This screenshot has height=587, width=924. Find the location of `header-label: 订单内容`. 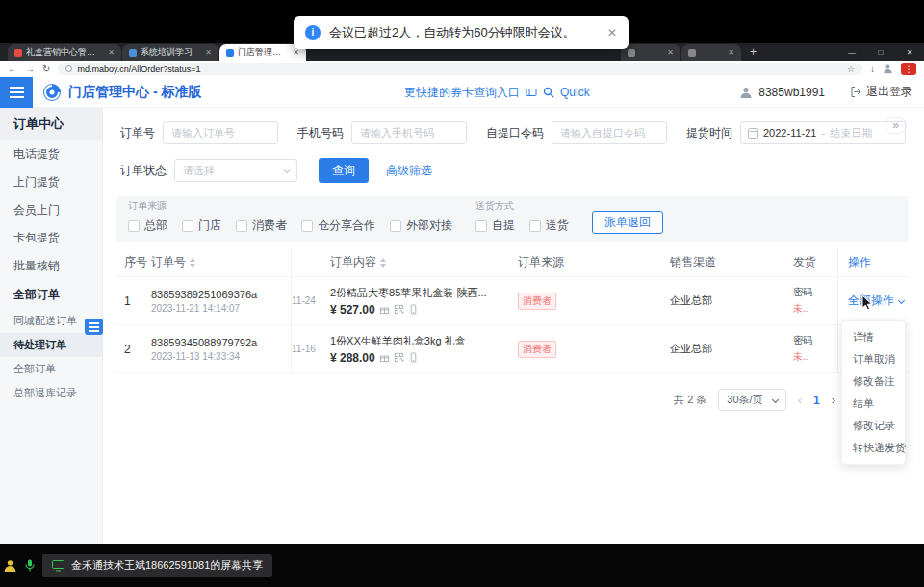

header-label: 订单内容 is located at coordinates (353, 262).